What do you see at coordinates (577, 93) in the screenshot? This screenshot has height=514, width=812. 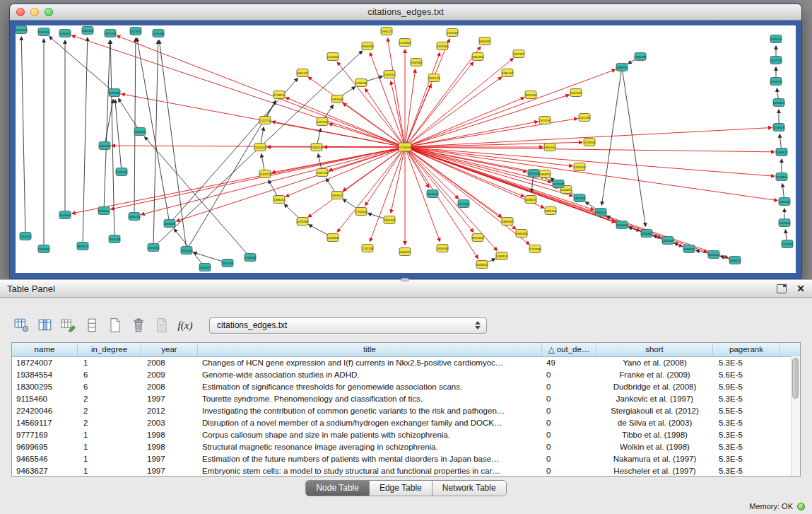 I see `graph-node: 1697349` at bounding box center [577, 93].